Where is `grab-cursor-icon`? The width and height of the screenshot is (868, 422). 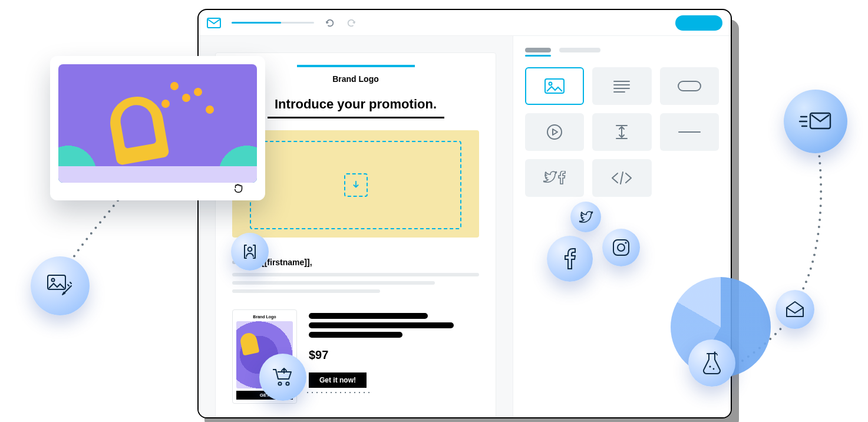 grab-cursor-icon is located at coordinates (239, 189).